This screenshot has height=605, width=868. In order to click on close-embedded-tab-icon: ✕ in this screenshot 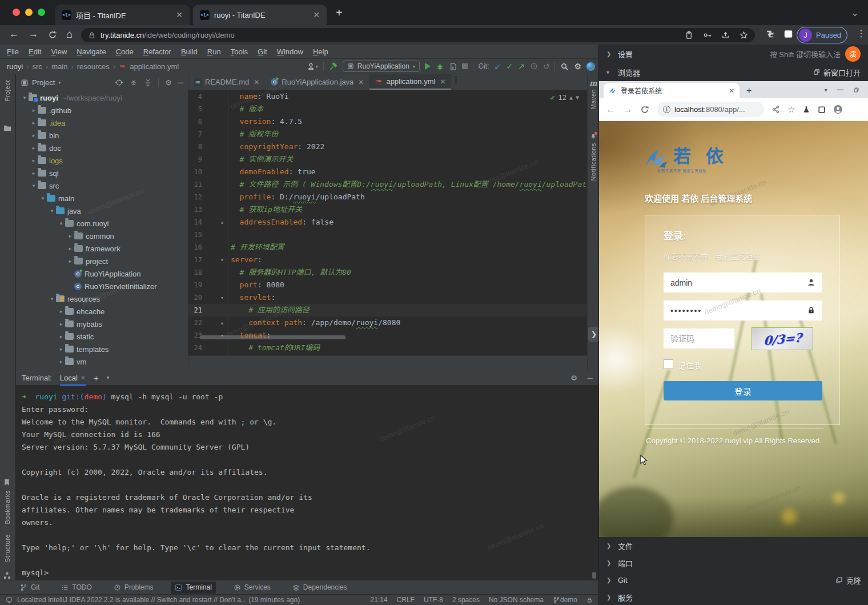, I will do `click(732, 91)`.